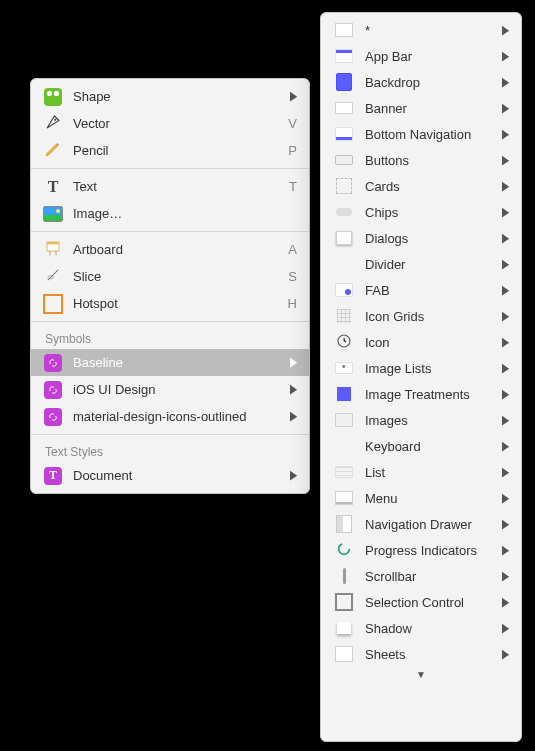 Image resolution: width=535 pixels, height=751 pixels. What do you see at coordinates (421, 186) in the screenshot?
I see `submenu-item-cards: Cards▶` at bounding box center [421, 186].